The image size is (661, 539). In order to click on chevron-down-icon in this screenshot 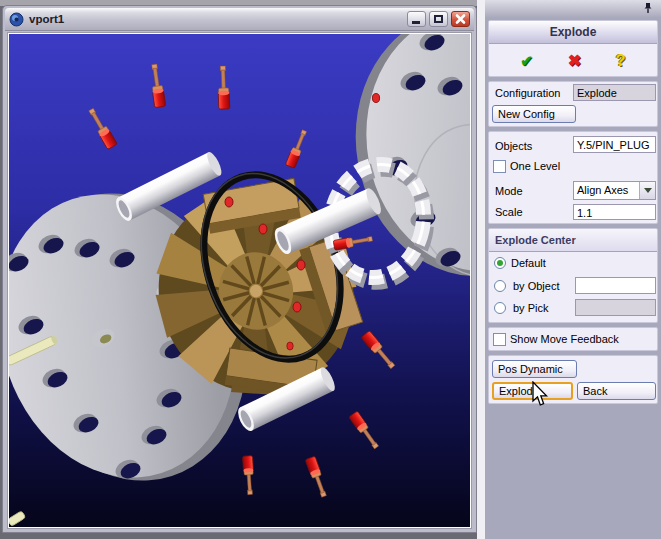, I will do `click(647, 190)`.